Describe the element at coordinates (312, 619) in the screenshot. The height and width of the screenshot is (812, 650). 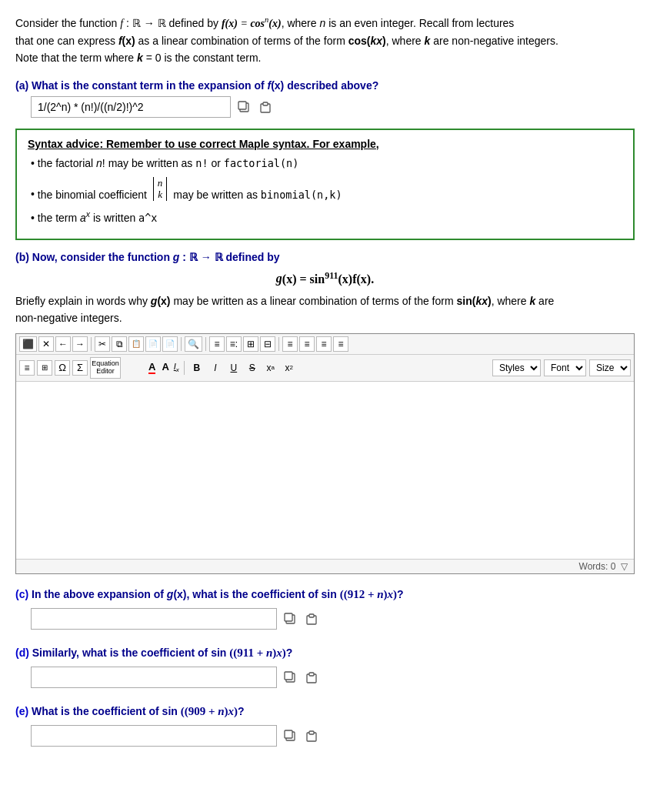
I see `part-c-icon2` at that location.